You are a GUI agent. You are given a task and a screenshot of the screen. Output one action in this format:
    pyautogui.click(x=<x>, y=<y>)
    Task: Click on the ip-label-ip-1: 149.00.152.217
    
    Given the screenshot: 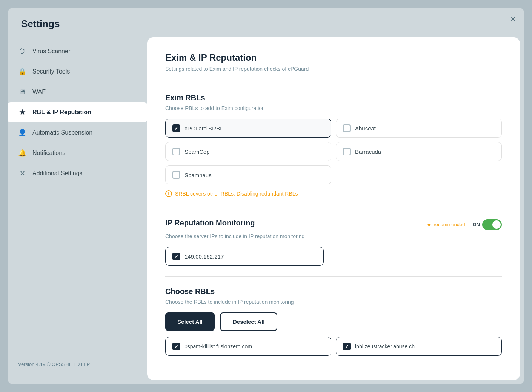 What is the action you would take?
    pyautogui.click(x=204, y=256)
    